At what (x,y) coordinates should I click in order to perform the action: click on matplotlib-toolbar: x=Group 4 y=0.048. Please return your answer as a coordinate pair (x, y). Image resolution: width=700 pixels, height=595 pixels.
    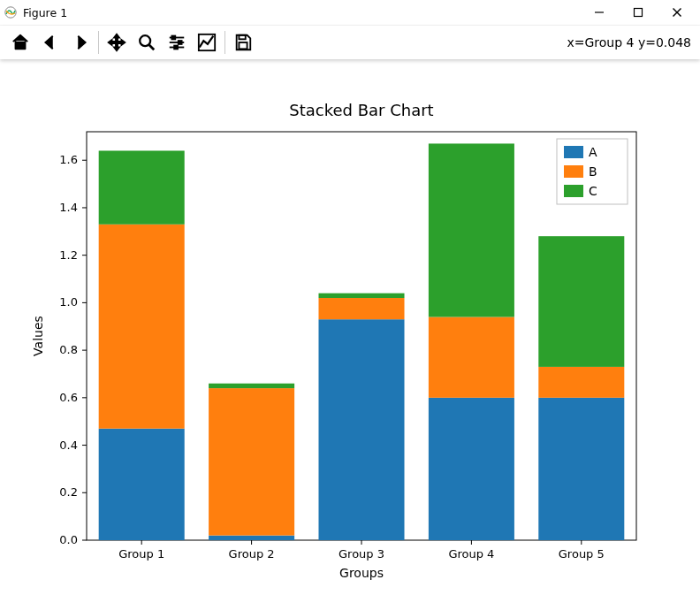
    Looking at the image, I should click on (350, 42).